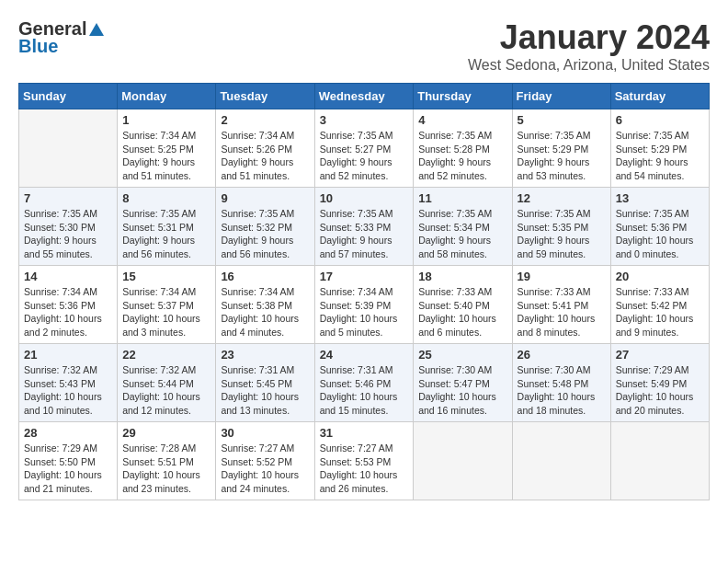 This screenshot has width=728, height=563. What do you see at coordinates (462, 199) in the screenshot?
I see `day-number: 11` at bounding box center [462, 199].